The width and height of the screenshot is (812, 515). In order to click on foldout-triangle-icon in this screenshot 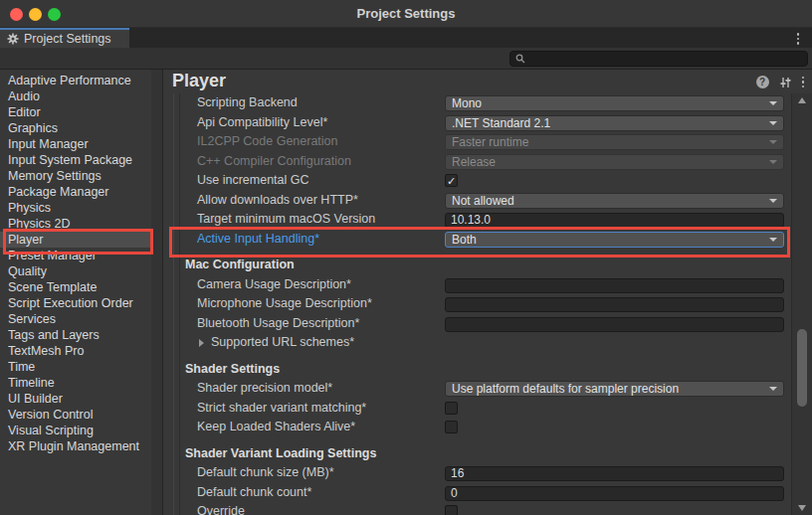, I will do `click(201, 343)`.